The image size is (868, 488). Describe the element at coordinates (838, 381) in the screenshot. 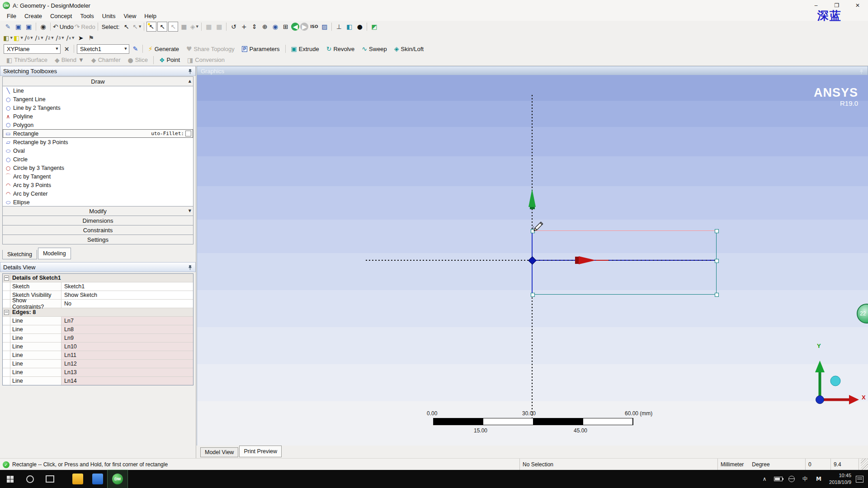

I see `orientation-triad` at that location.